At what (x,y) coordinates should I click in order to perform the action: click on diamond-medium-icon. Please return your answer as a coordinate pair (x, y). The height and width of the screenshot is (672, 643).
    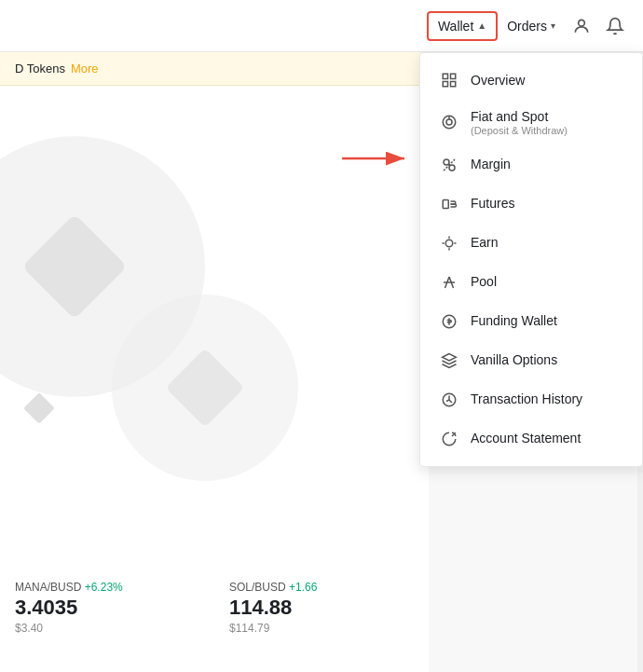
    Looking at the image, I should click on (205, 388).